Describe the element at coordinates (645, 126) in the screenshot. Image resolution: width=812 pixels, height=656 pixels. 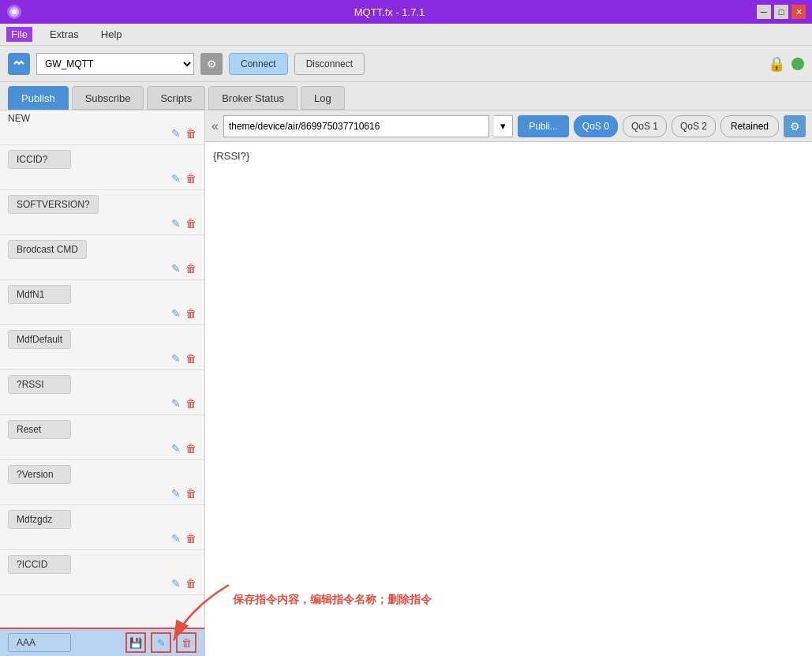
I see `qos1-button: QoS 1` at that location.